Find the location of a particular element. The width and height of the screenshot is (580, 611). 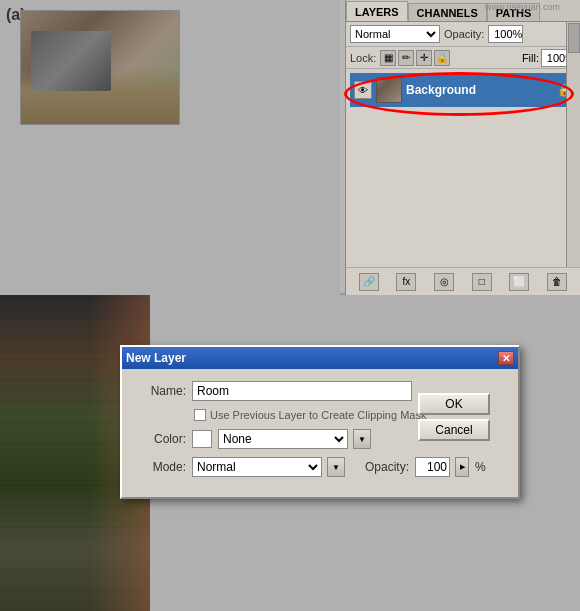

lock-icons: ▦ ✏ ✛ 🔒 is located at coordinates (415, 58).